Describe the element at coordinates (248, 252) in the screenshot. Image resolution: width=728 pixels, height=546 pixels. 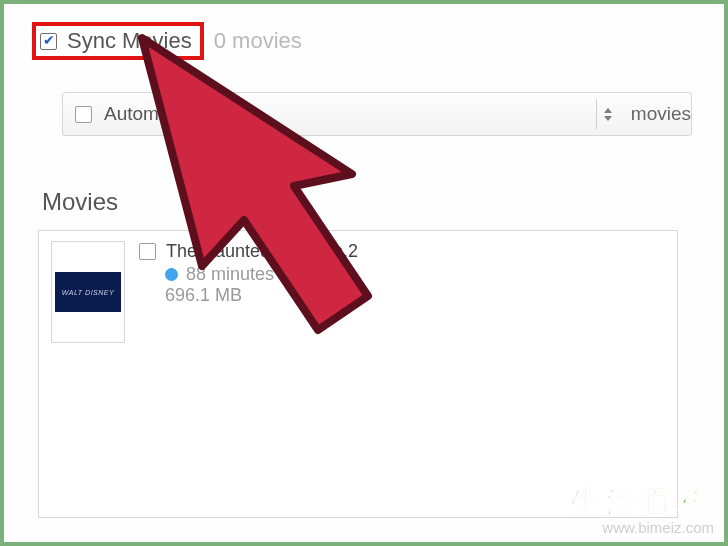
I see `movie-title-line: The.Haunted.Mansion.2` at that location.